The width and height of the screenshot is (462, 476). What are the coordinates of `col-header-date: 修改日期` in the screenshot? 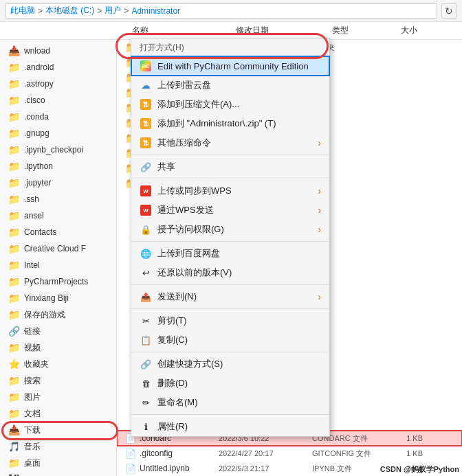 It's located at (278, 30).